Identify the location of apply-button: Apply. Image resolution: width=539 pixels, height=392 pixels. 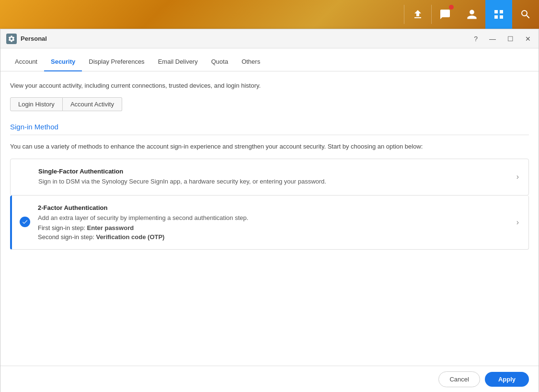
(507, 380).